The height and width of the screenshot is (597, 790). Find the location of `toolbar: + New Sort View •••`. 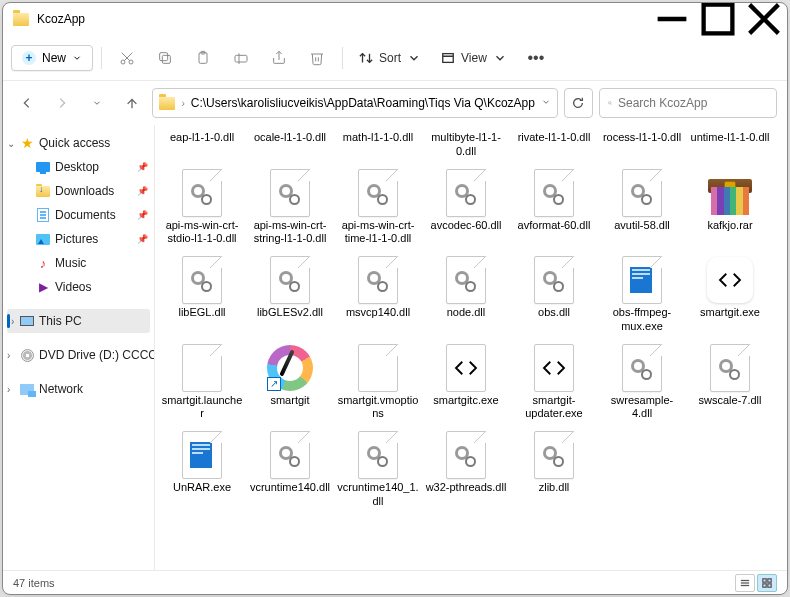

toolbar: + New Sort View ••• is located at coordinates (395, 58).